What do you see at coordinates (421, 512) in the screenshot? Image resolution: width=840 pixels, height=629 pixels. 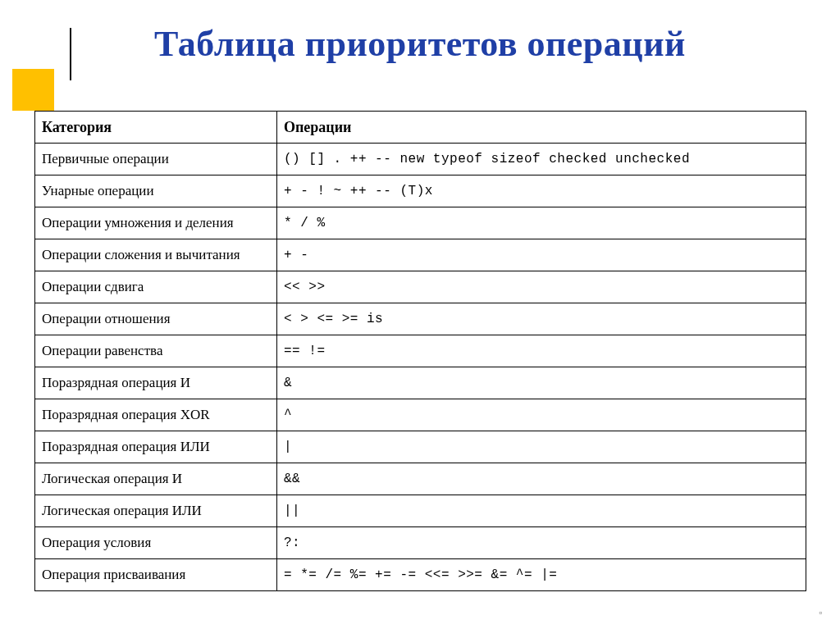 I see `table-row: Логическая операция ИЛИ ||` at bounding box center [421, 512].